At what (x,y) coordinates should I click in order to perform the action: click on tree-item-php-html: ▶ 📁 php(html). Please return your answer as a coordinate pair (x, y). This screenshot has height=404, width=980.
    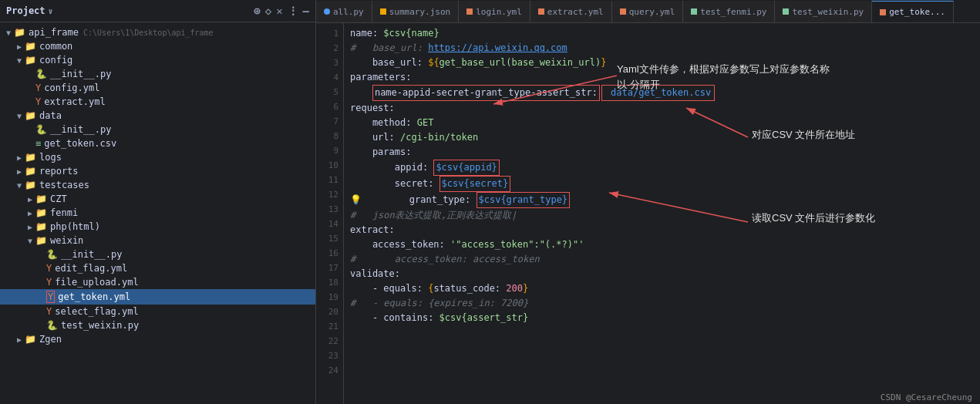
    Looking at the image, I should click on (157, 227).